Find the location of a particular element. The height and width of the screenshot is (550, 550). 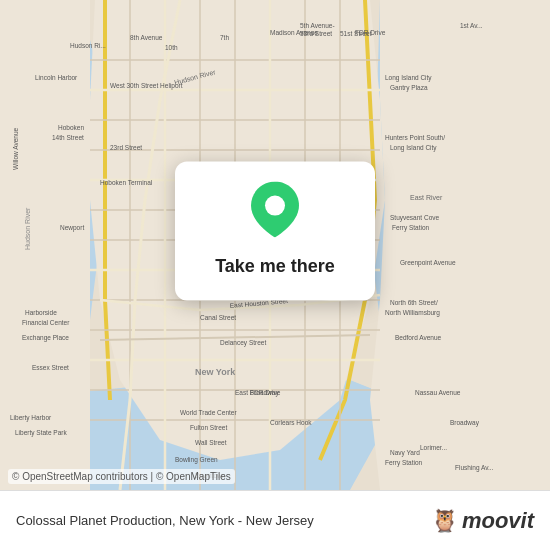

svg-text: 14th Street is located at coordinates (68, 138).